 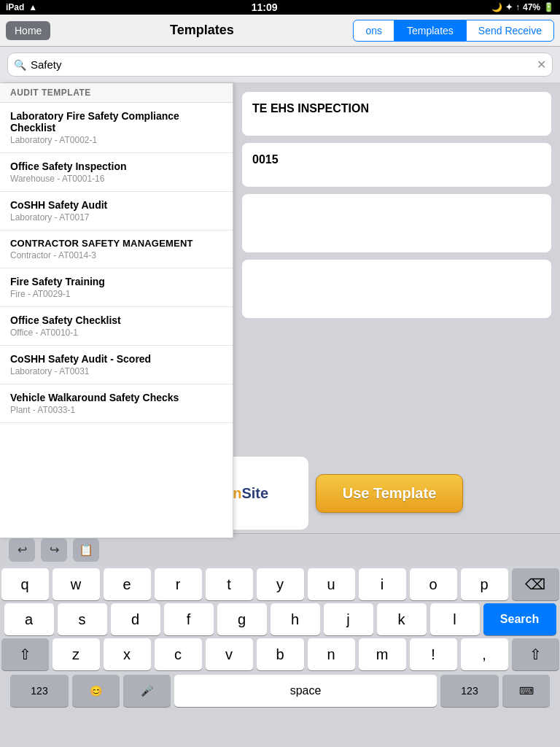 I want to click on list-item: Office Safety Checklist Office - AT0010-…, so click(x=117, y=327).